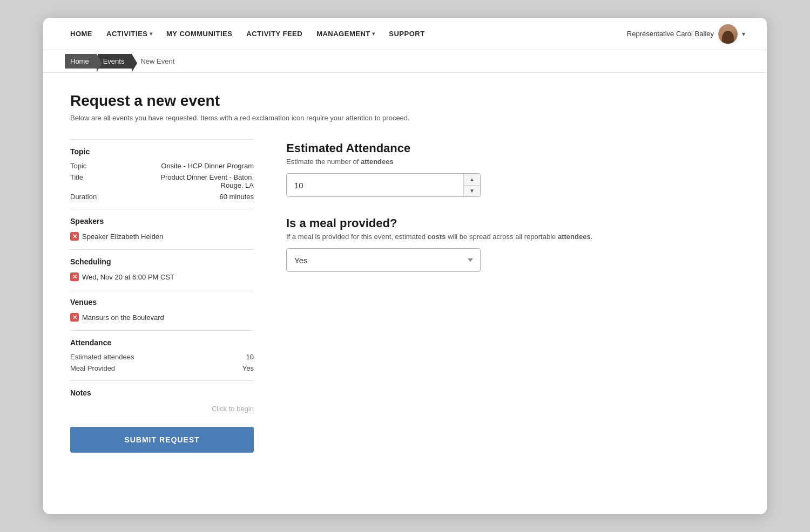 The width and height of the screenshot is (810, 532). What do you see at coordinates (162, 357) in the screenshot?
I see `estimated-attendees-row: Estimated attendees 10` at bounding box center [162, 357].